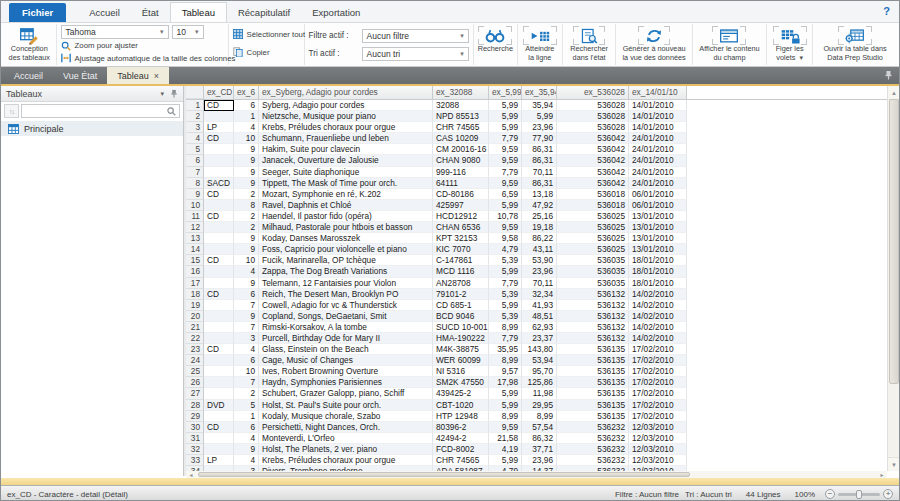 The width and height of the screenshot is (900, 501). What do you see at coordinates (195, 172) in the screenshot?
I see `row-number: 7` at bounding box center [195, 172].